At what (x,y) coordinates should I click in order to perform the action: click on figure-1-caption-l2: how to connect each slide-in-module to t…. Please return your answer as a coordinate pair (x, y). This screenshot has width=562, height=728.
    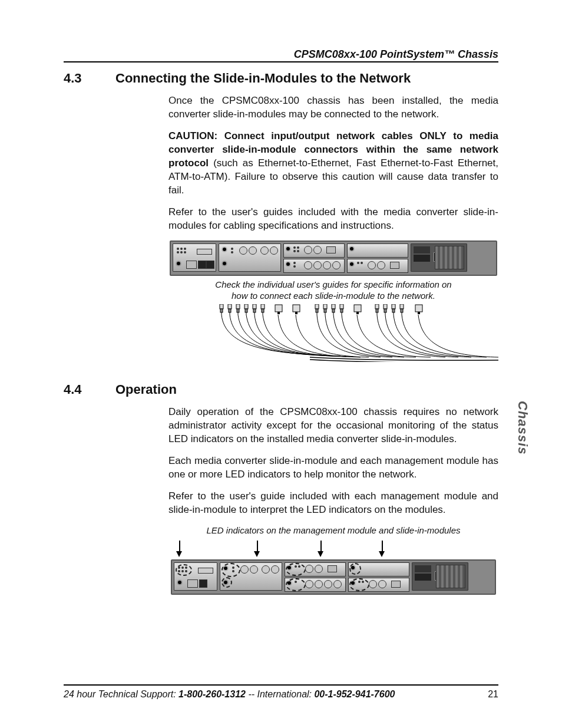
    Looking at the image, I should click on (333, 296).